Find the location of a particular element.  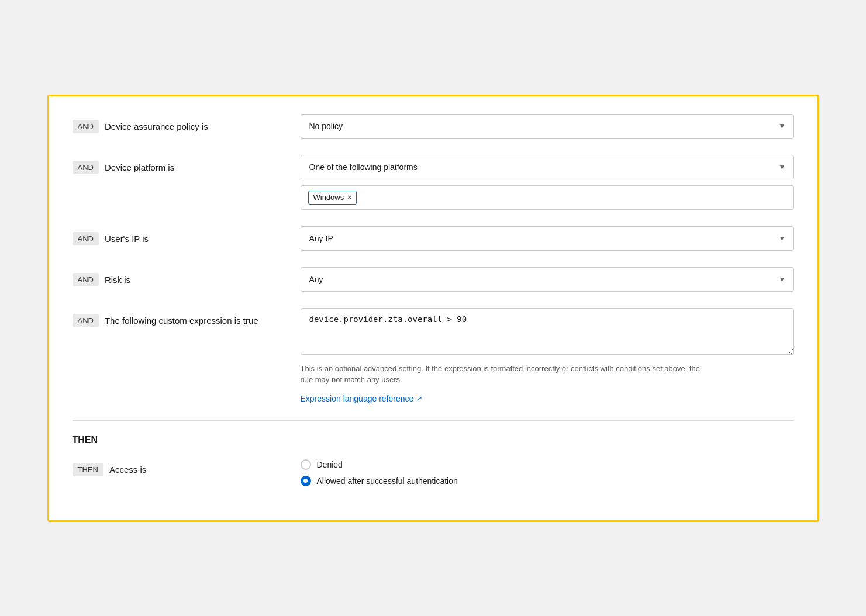

radio-label-denied: Denied is located at coordinates (330, 465).